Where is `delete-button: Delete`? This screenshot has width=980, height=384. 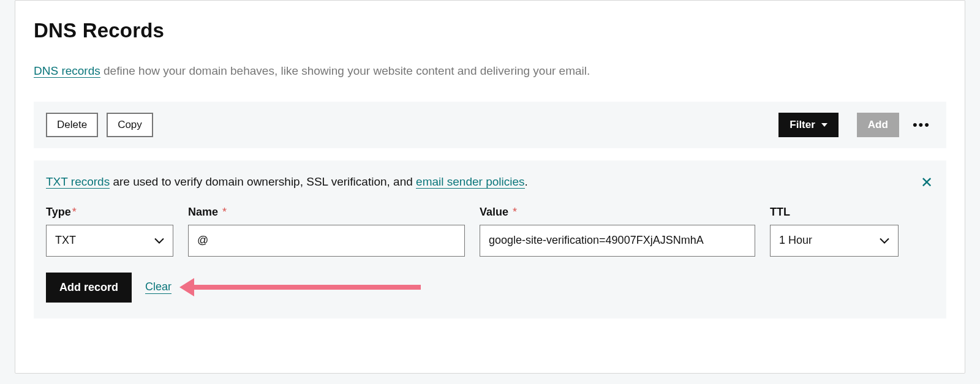
delete-button: Delete is located at coordinates (72, 125).